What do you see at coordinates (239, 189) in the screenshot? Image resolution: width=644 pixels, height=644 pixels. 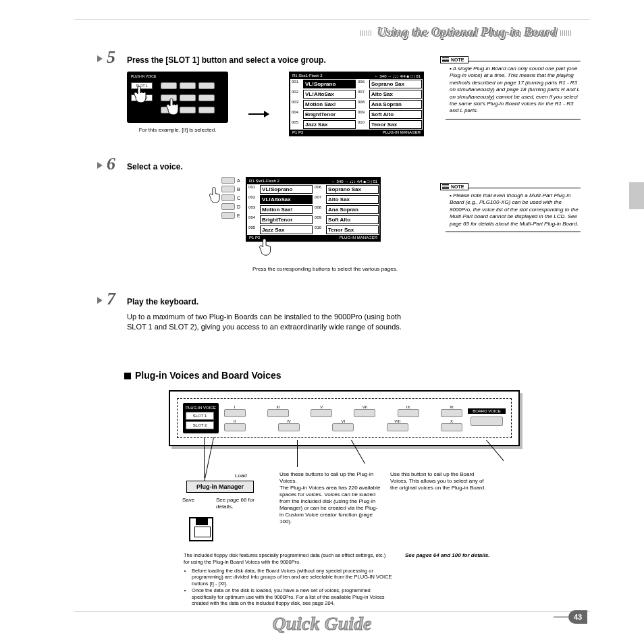 I see `side-button-label: B` at bounding box center [239, 189].